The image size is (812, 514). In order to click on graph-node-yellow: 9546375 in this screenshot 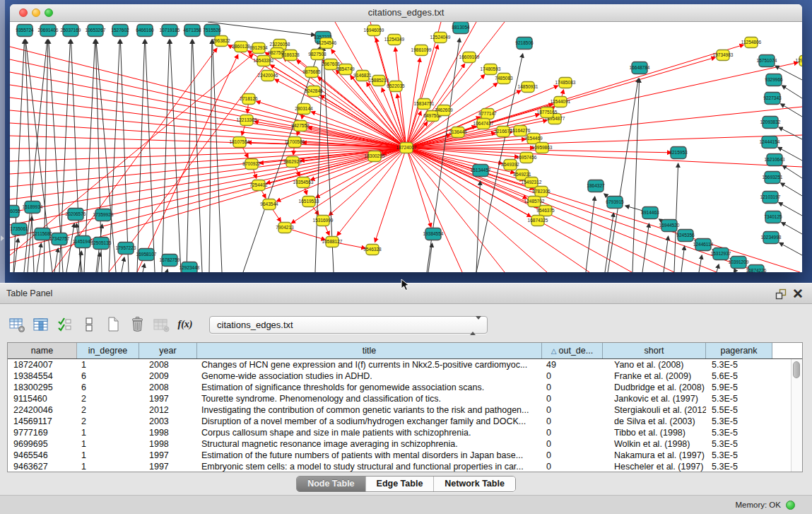, I will do `click(546, 211)`.